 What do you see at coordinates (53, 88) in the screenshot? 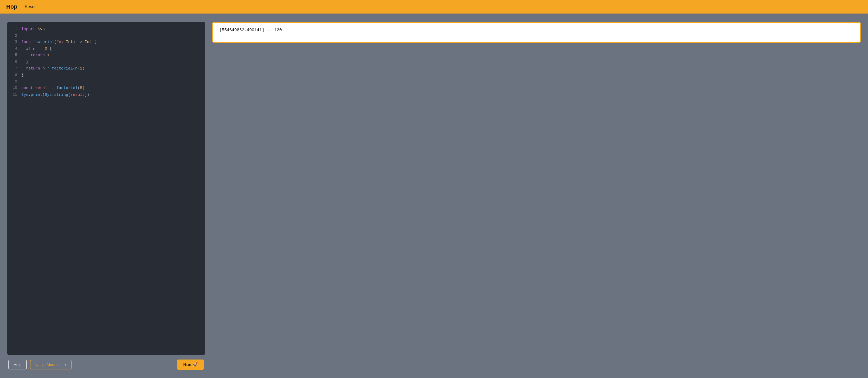
I see `line-content: const result = factoriel(5)` at bounding box center [53, 88].